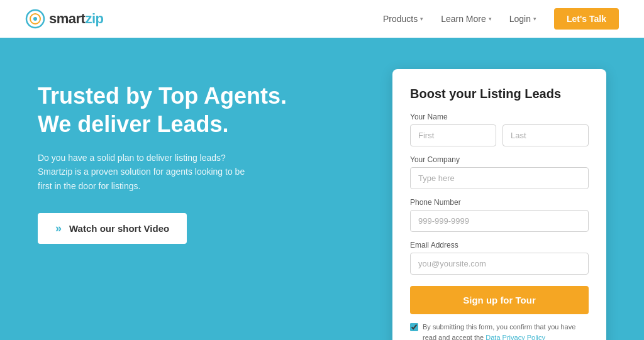 This screenshot has width=644, height=340. Describe the element at coordinates (499, 160) in the screenshot. I see `company-label: Your Company` at that location.